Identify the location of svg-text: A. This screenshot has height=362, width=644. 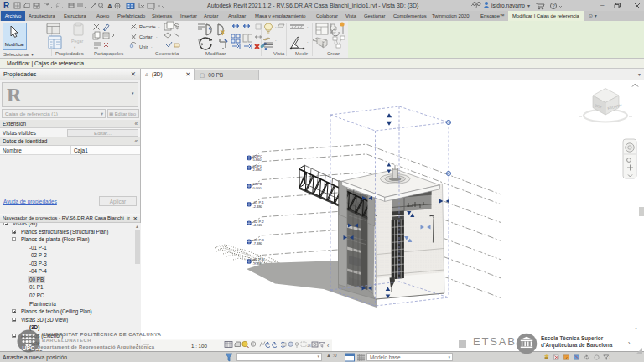
(110, 7).